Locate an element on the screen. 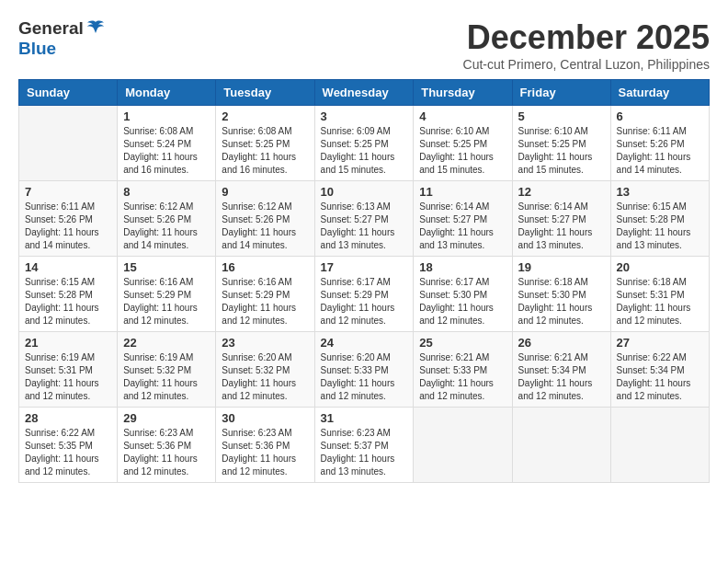  page-header: General Blue December 2025 Cut-cut Prime… is located at coordinates (364, 45).